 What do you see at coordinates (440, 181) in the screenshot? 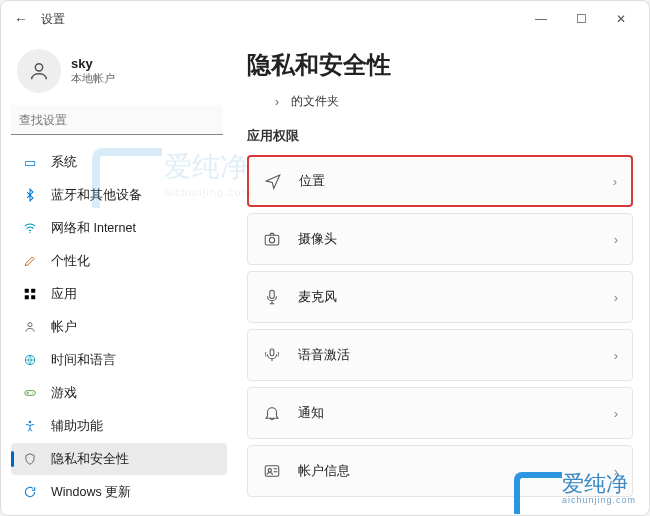
I see `setting-location: 位置 ›` at bounding box center [440, 181].